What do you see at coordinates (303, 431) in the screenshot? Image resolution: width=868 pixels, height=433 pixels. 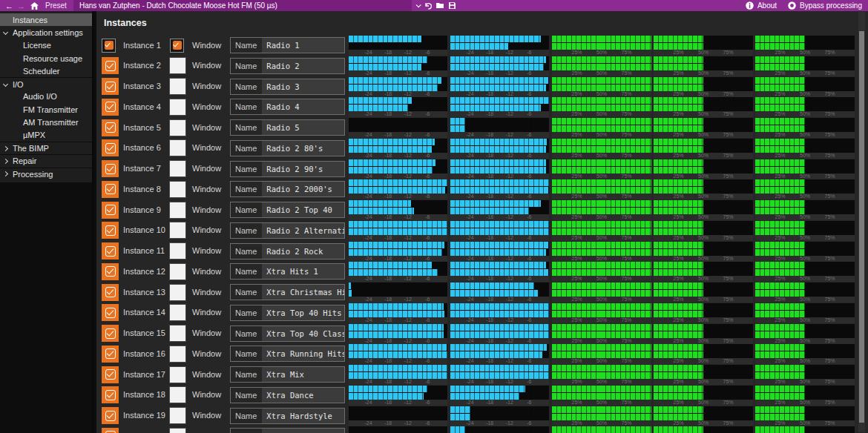 I see `name-input` at bounding box center [303, 431].